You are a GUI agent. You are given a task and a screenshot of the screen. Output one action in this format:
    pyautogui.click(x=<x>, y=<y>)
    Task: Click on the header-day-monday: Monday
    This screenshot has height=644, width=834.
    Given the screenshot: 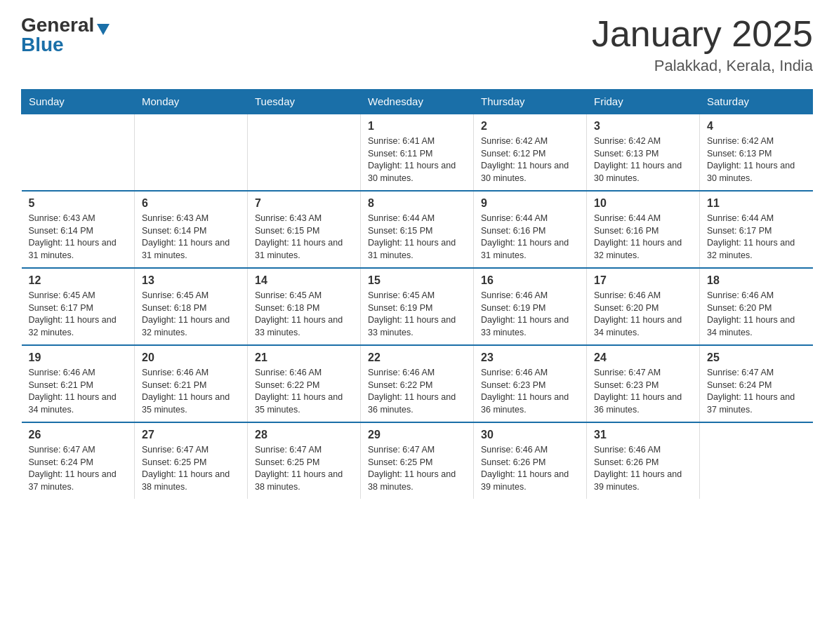 What is the action you would take?
    pyautogui.click(x=191, y=102)
    